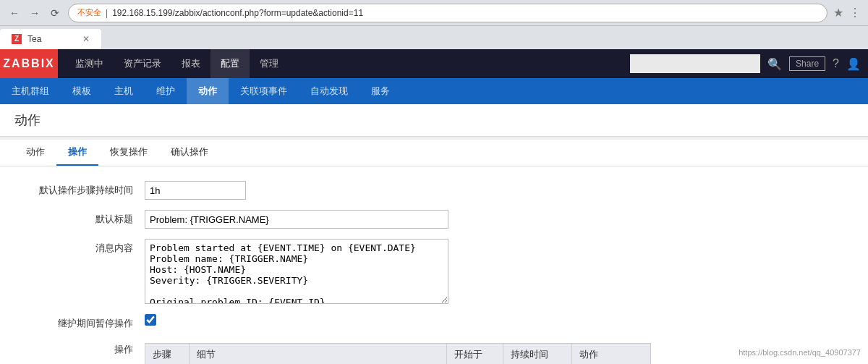  What do you see at coordinates (17, 39) in the screenshot?
I see `favicon: Z` at bounding box center [17, 39].